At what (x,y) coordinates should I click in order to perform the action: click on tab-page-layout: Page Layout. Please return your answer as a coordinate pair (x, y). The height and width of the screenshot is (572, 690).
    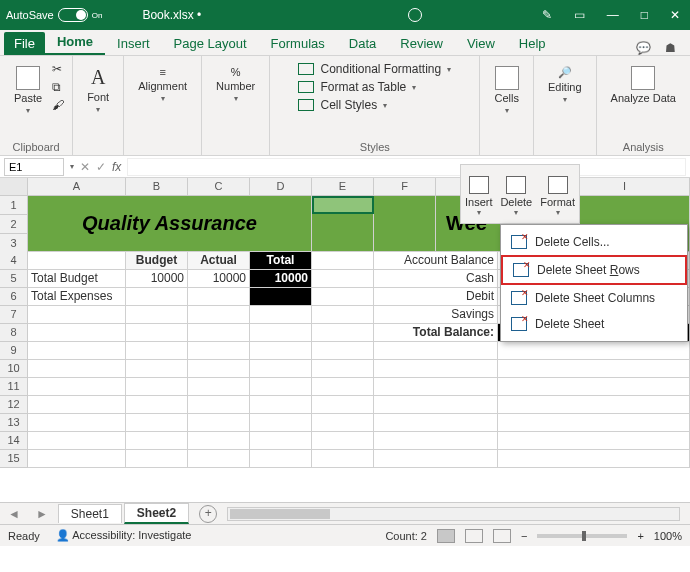
    Looking at the image, I should click on (210, 44).